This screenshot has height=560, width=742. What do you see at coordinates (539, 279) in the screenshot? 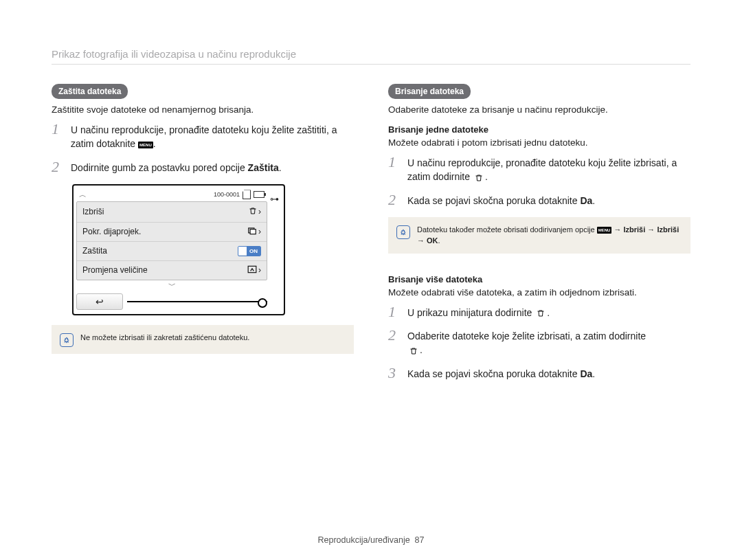
I see `subhead-delete-many: Brisanje više datoteka` at bounding box center [539, 279].